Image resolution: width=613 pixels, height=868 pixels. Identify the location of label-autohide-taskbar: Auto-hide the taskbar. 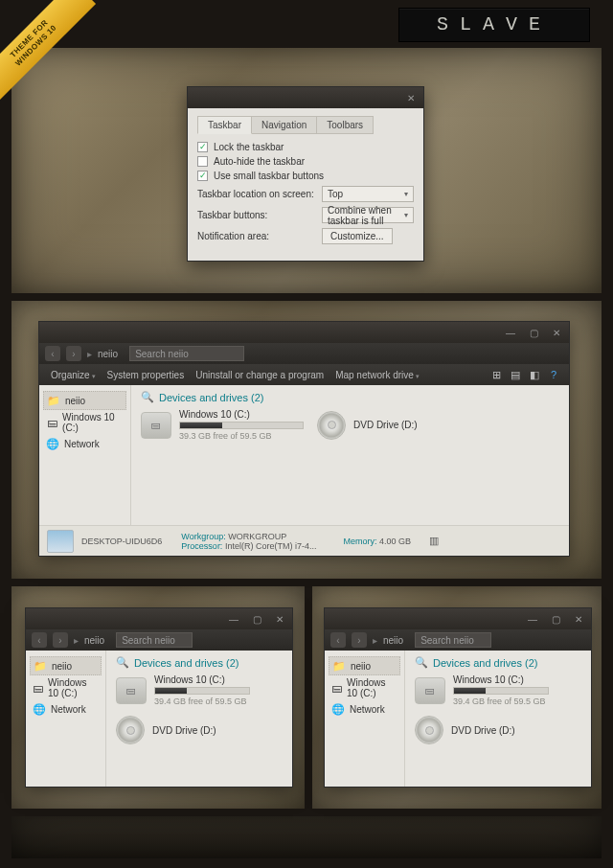
(259, 161).